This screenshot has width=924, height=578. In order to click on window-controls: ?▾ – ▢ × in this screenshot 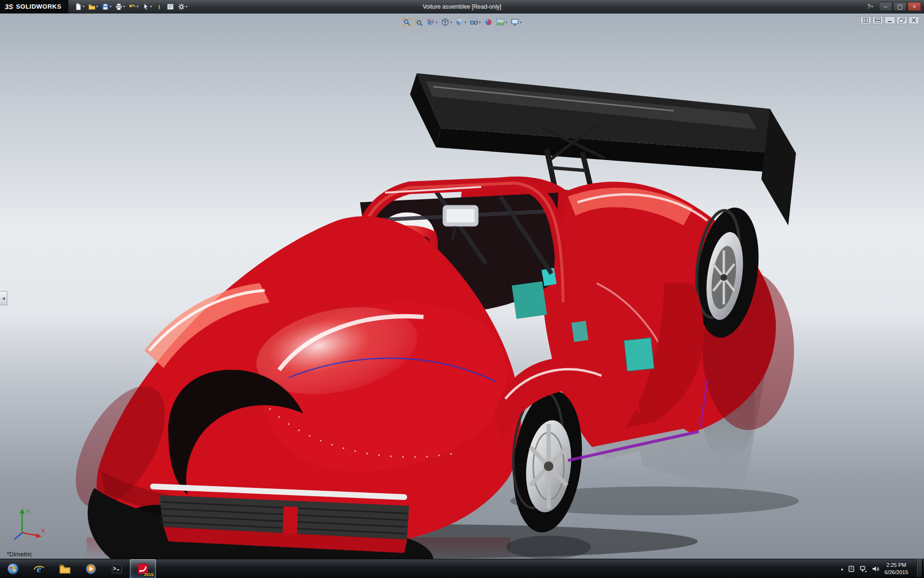, I will do `click(896, 7)`.